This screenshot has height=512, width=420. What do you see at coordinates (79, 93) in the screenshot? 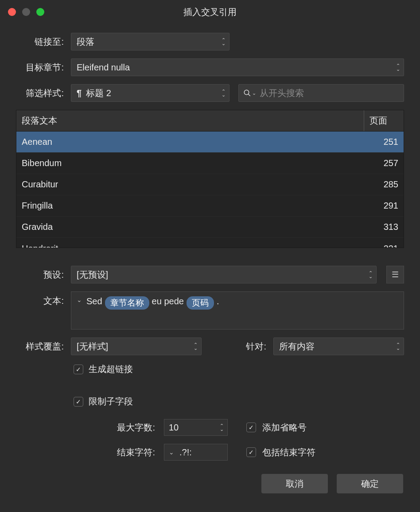
I see `pilcrow-icon: ¶` at bounding box center [79, 93].